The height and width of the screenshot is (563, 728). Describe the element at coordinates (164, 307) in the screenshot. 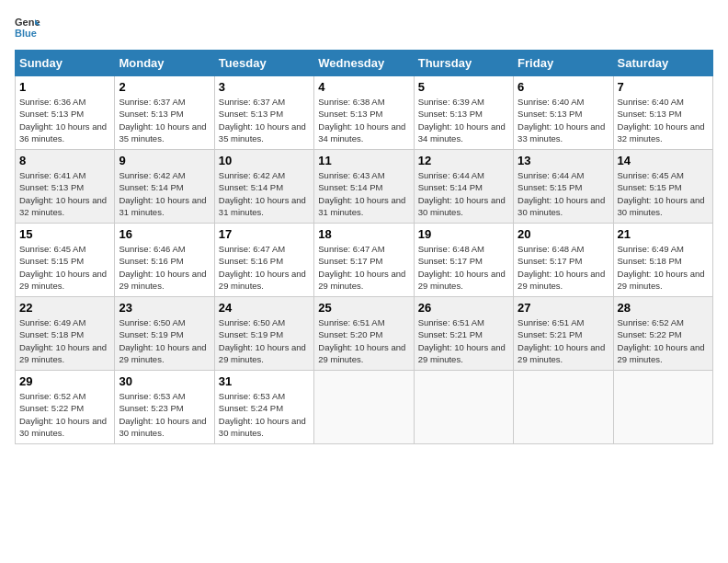

I see `day-number: 23` at that location.